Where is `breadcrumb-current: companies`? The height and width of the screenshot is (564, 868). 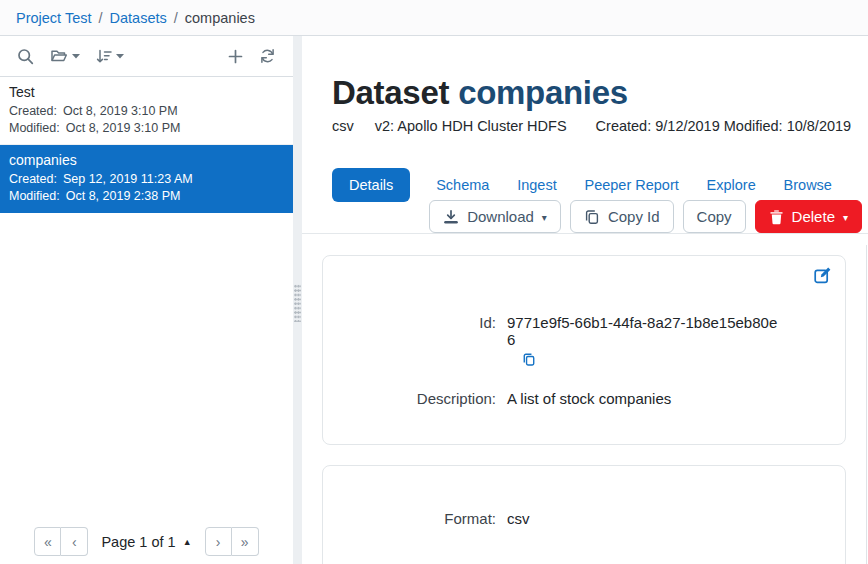
breadcrumb-current: companies is located at coordinates (220, 18).